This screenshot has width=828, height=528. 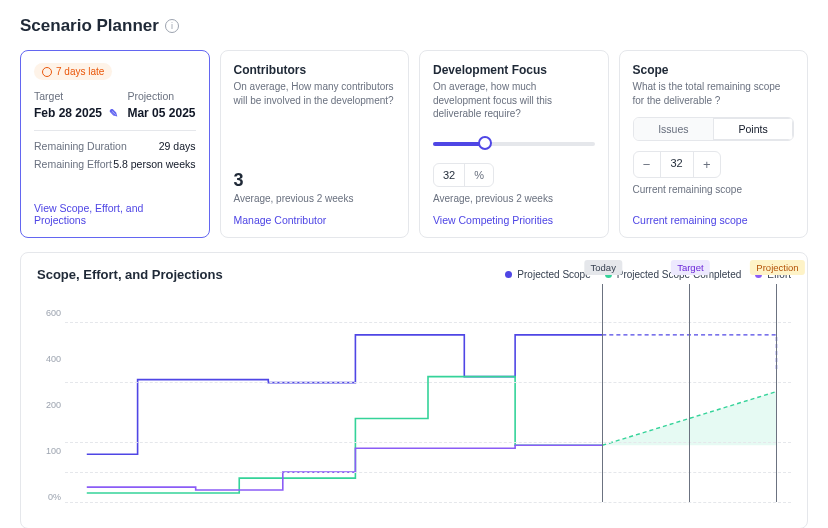 What do you see at coordinates (80, 72) in the screenshot?
I see `badge-text: 7 days late` at bounding box center [80, 72].